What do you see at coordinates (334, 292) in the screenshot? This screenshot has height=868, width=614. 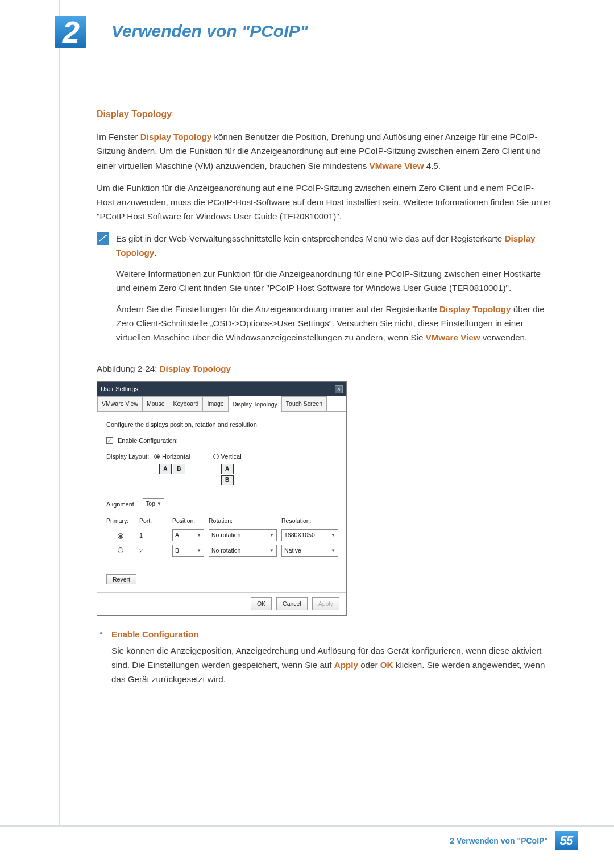 I see `note-body: Es gibt in der Web-Verwaltungsschnittste…` at bounding box center [334, 292].